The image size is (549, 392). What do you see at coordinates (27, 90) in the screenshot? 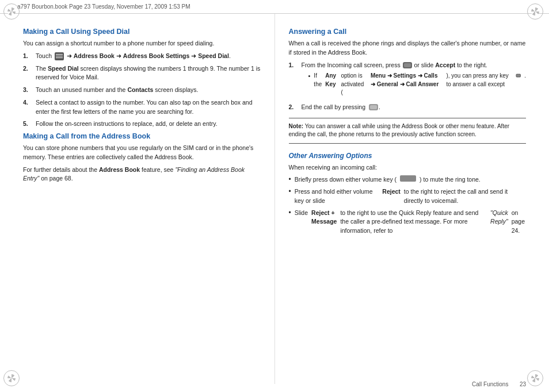
I see `step-3-num: 3.` at bounding box center [27, 90].